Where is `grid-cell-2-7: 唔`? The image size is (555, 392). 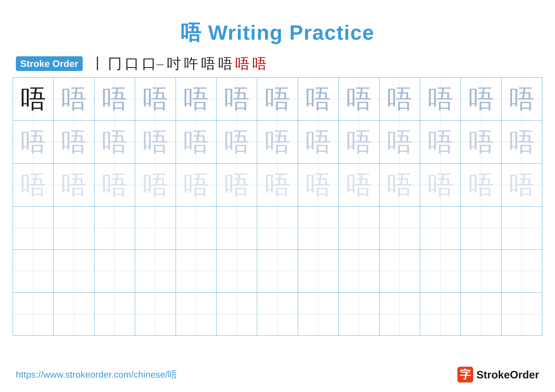 grid-cell-2-7: 唔 is located at coordinates (278, 142).